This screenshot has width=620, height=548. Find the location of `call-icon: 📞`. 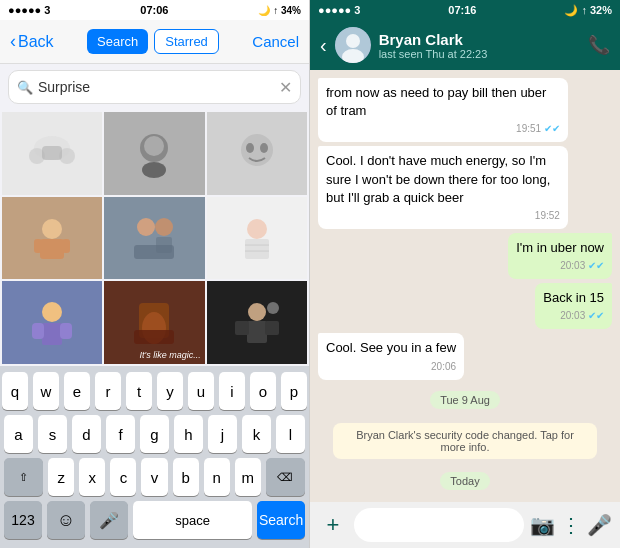

call-icon: 📞 is located at coordinates (599, 45).